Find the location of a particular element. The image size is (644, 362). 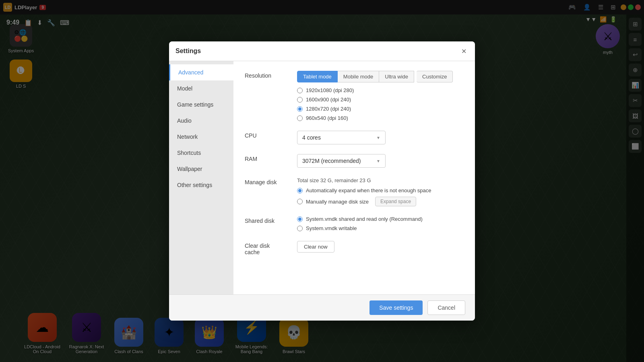

clear-disk-label-1: Clear disk is located at coordinates (257, 246).